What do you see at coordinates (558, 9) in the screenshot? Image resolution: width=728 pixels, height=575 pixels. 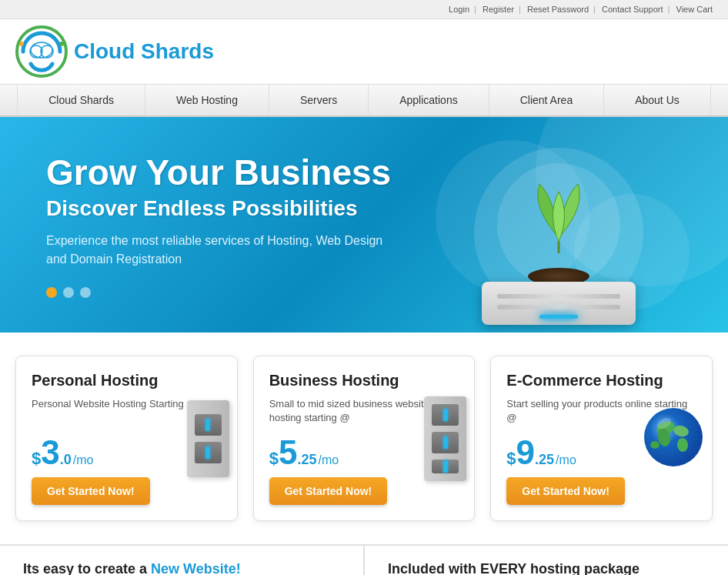 I see `reset-password-link: Reset Password` at bounding box center [558, 9].